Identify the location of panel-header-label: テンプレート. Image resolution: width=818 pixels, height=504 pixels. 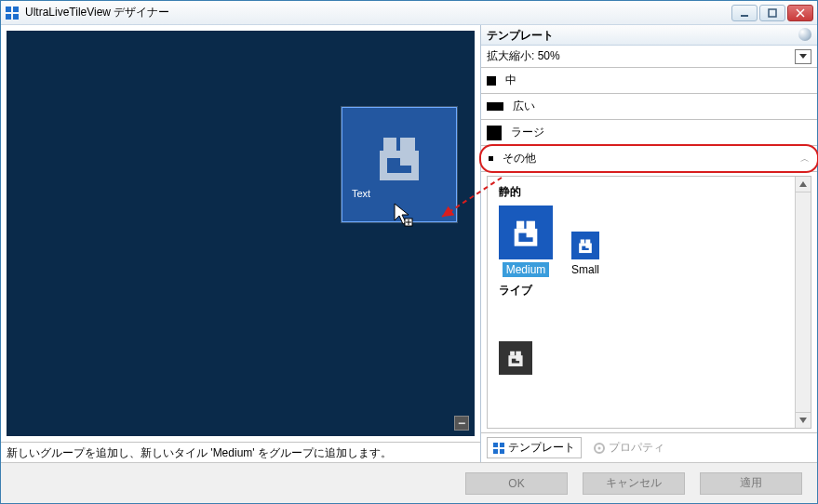
(520, 35).